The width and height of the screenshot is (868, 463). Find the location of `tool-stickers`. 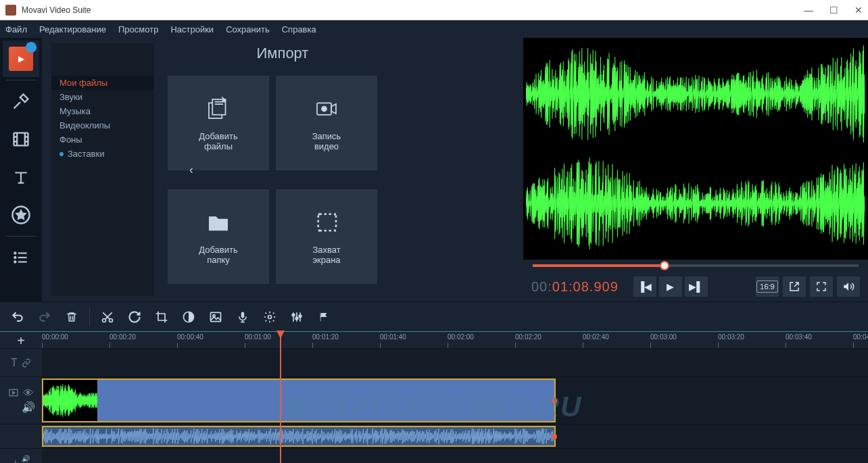

tool-stickers is located at coordinates (21, 215).